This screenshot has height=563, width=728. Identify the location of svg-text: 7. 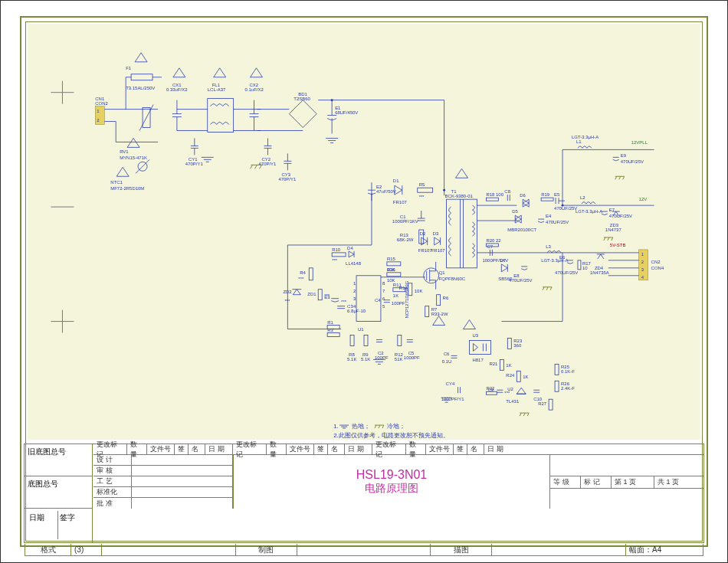
(384, 291).